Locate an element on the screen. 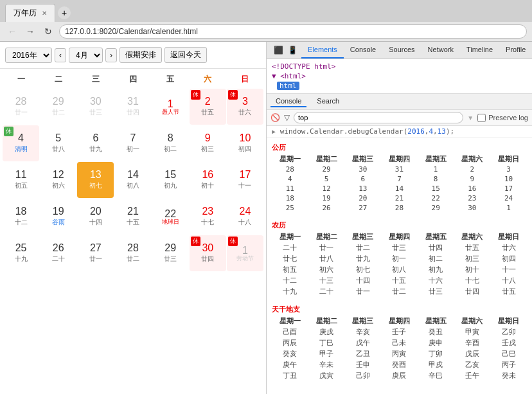 This screenshot has height=394, width=532. next-month-btn: › is located at coordinates (111, 55).